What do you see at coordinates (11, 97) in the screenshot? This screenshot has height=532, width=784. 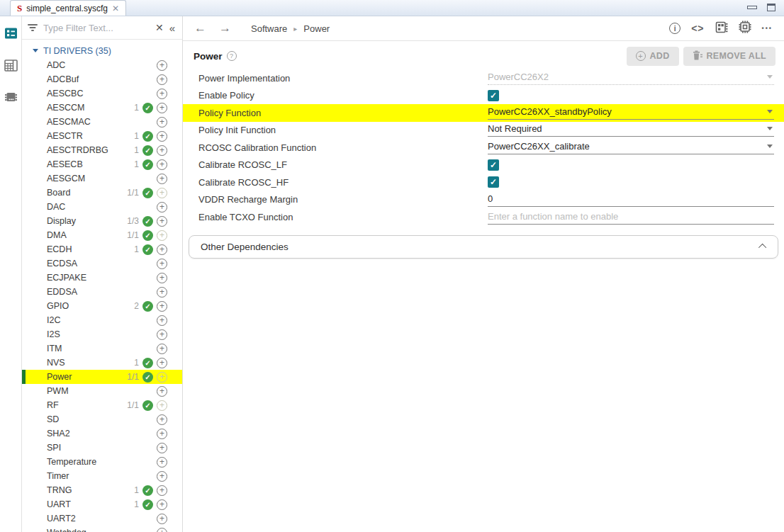 I see `device-chip-icon` at bounding box center [11, 97].